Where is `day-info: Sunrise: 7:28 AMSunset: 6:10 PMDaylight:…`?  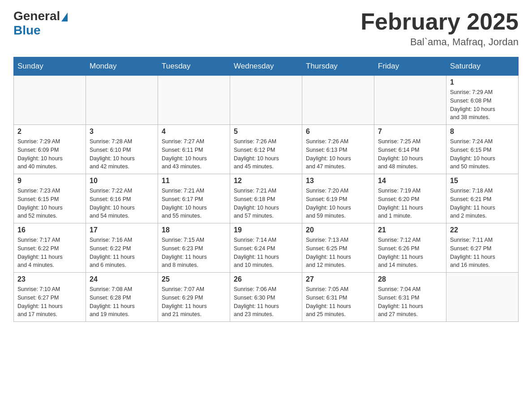
day-info: Sunrise: 7:28 AMSunset: 6:10 PMDaylight:… is located at coordinates (122, 154).